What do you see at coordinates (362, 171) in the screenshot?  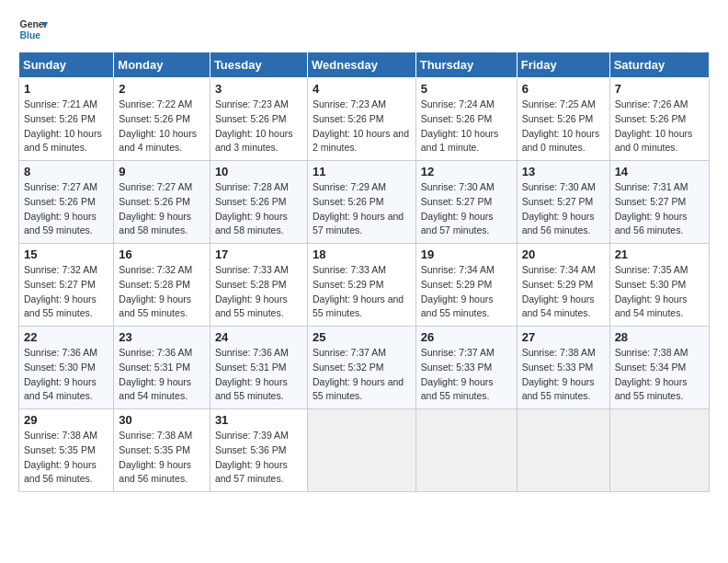 I see `day-number: 11` at bounding box center [362, 171].